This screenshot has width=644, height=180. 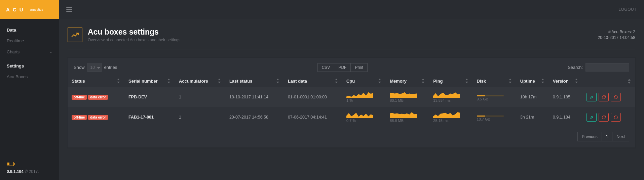 What do you see at coordinates (255, 117) in the screenshot?
I see `cell-last-status: 20-07-2017 14:56:58` at bounding box center [255, 117].